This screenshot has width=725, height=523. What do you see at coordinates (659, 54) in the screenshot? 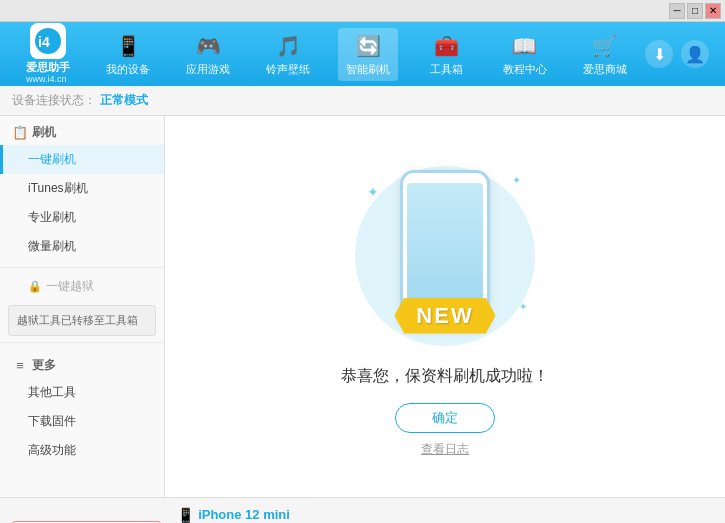
I see `download-button: ⬇` at bounding box center [659, 54].